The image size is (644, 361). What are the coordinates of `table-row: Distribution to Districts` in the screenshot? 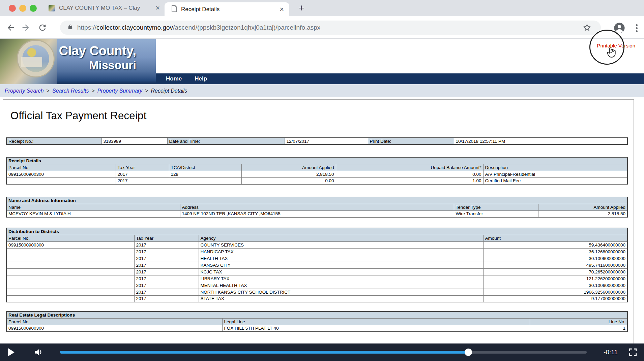 It's located at (317, 231).